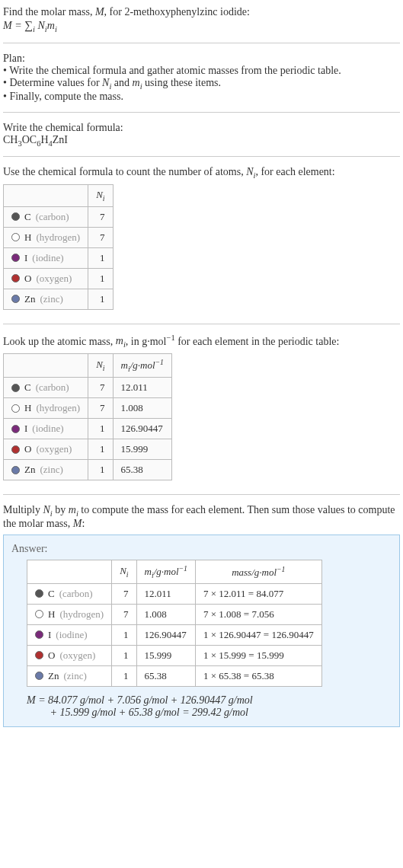 Image resolution: width=403 pixels, height=868 pixels. What do you see at coordinates (175, 571) in the screenshot?
I see `table-header-row: Ni mi/g·mol−1 mass/g·mol−1` at bounding box center [175, 571].